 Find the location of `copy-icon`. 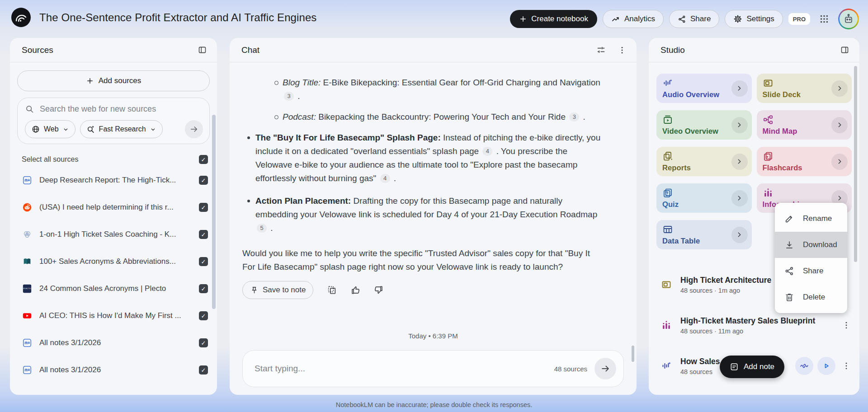

copy-icon is located at coordinates (332, 290).